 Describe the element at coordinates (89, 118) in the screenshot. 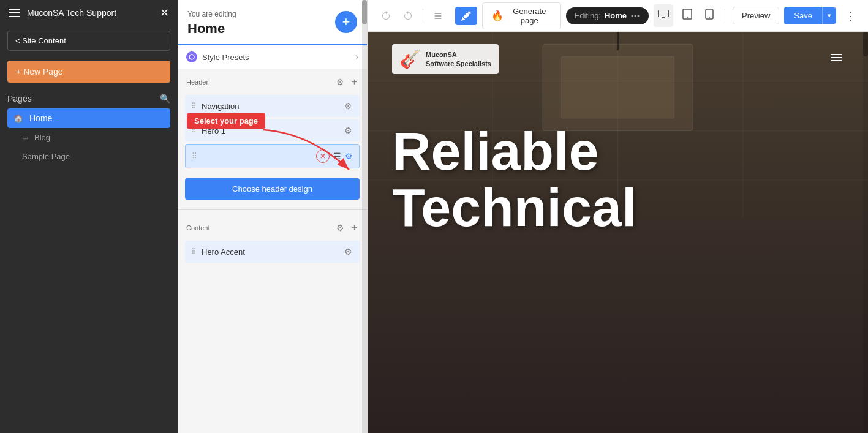

I see `sidebar-item-home: 🏠 Home` at that location.